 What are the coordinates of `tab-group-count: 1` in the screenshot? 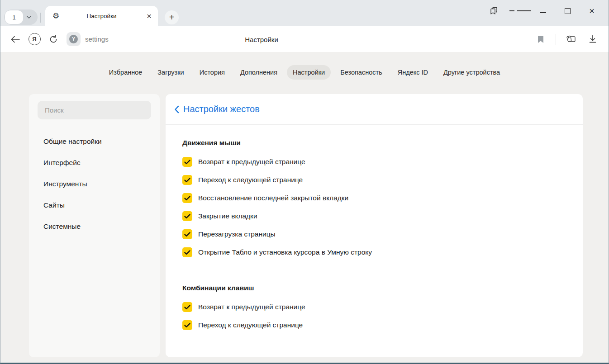 It's located at (14, 17).